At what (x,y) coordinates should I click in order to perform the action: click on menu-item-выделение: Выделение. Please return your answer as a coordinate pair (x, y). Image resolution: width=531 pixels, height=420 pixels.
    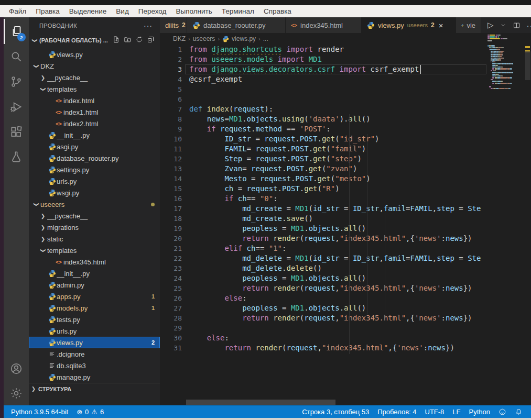
    Looking at the image, I should click on (88, 12).